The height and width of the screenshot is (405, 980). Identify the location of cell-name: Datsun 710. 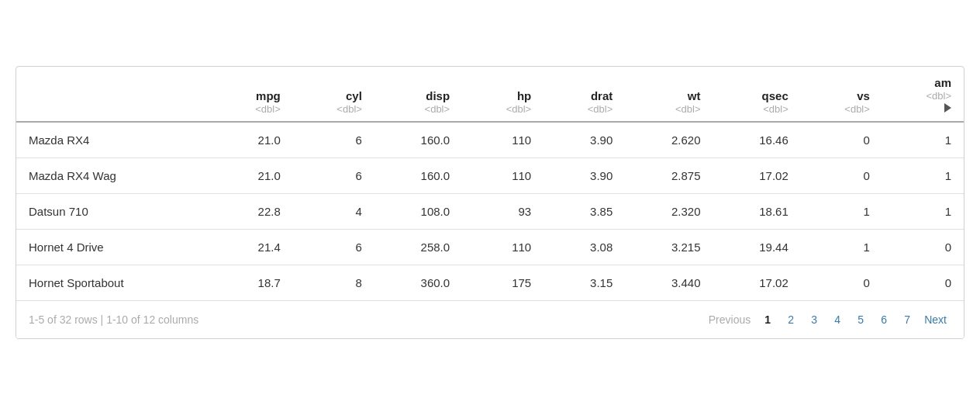
(114, 212).